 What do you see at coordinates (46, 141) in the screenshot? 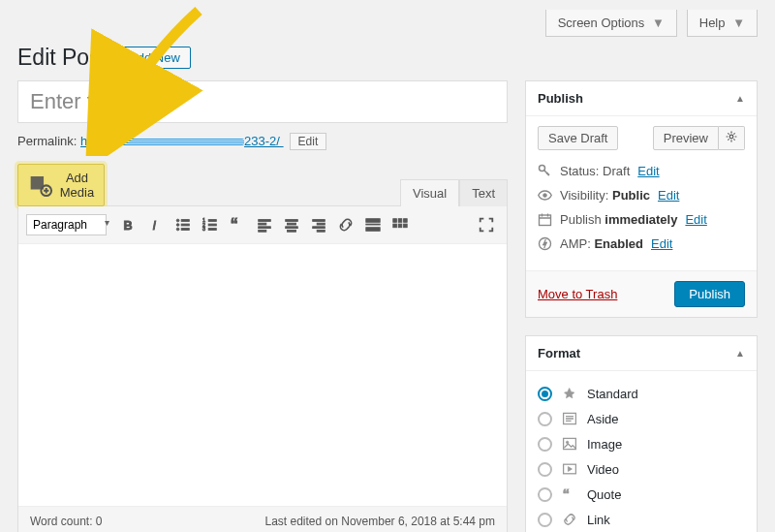
I see `permalink-label: Permalink:` at bounding box center [46, 141].